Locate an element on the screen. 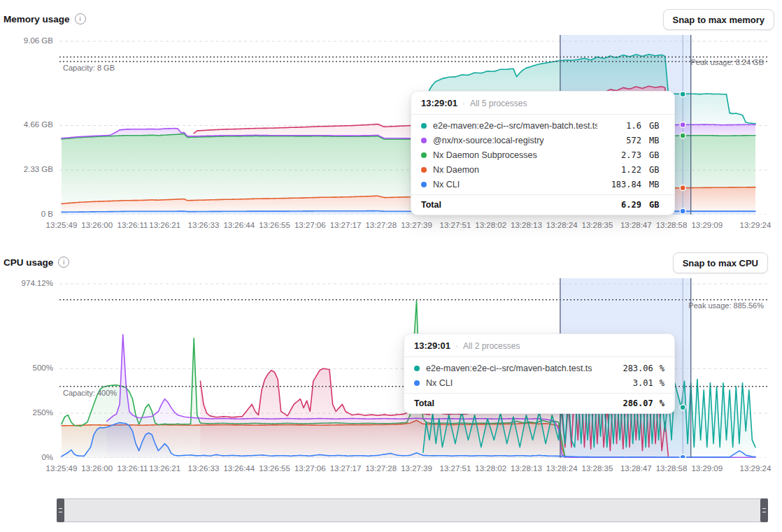 The width and height of the screenshot is (782, 532). tooltip-row: Nx CLI183.84MB is located at coordinates (543, 185).